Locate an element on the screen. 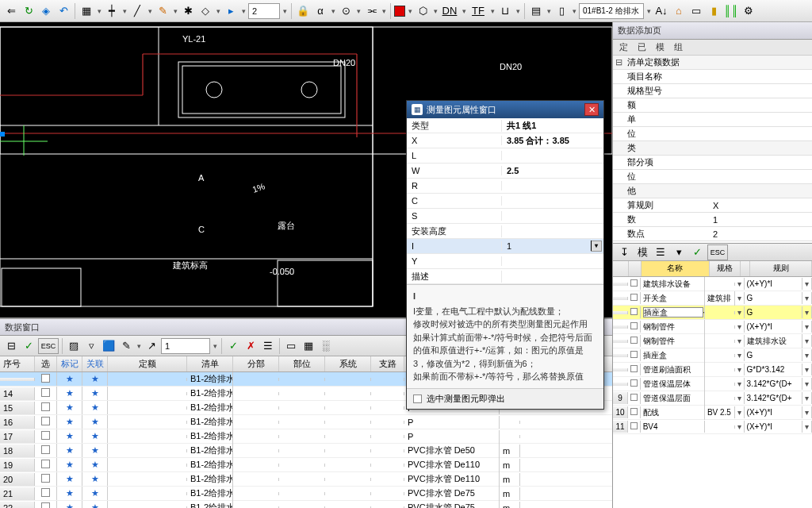 The height and width of the screenshot is (508, 812). list-item: ▾▾G▾ is located at coordinates (712, 313).